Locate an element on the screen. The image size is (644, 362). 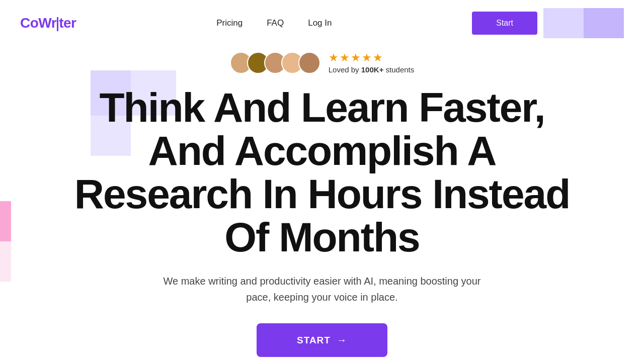
arrow-icon: → is located at coordinates (342, 340).